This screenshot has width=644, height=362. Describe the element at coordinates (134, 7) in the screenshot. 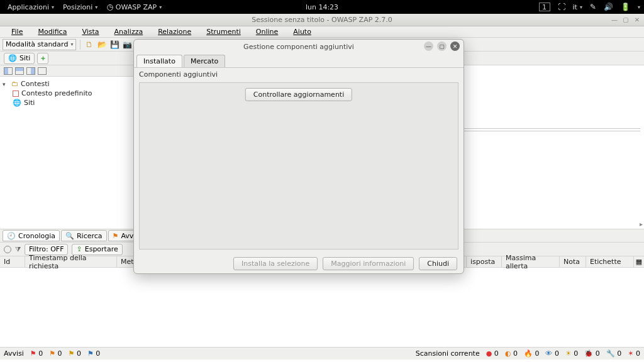

I see `panel-running-app: ◷OWASP ZAP▾` at that location.